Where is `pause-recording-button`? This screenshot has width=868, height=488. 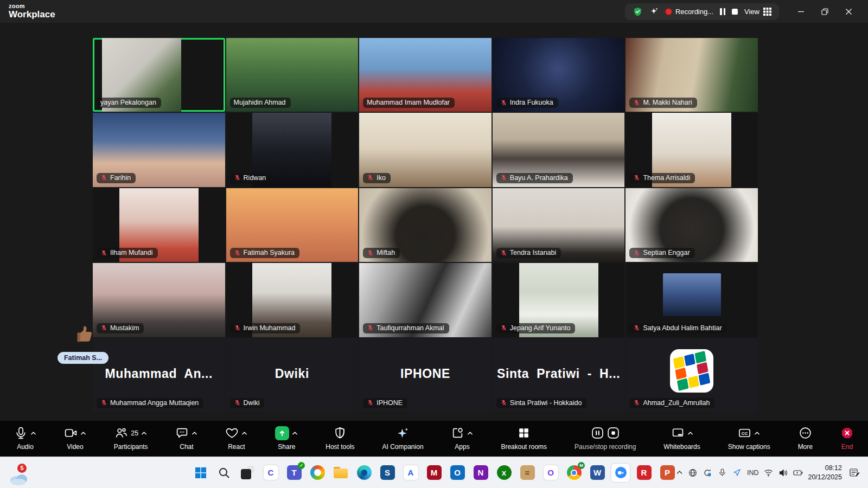
pause-recording-button is located at coordinates (723, 12).